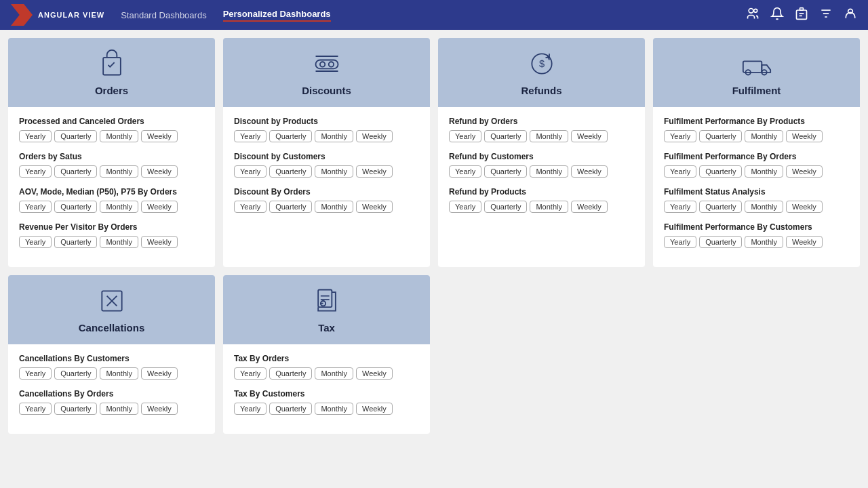  I want to click on nav-personalized-dashboards: Personalized Dashboards, so click(277, 15).